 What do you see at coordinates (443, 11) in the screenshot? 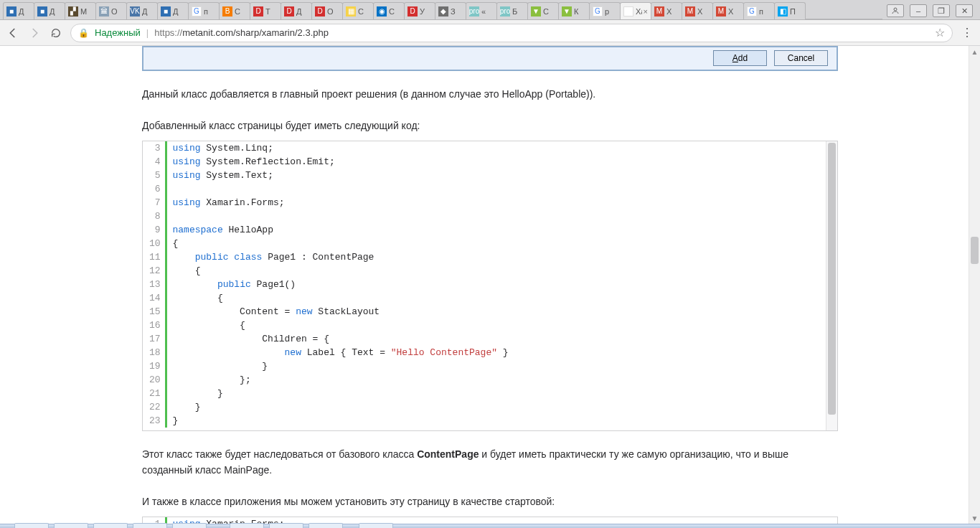
I see `tab-favicon-icon: ◆` at bounding box center [443, 11].